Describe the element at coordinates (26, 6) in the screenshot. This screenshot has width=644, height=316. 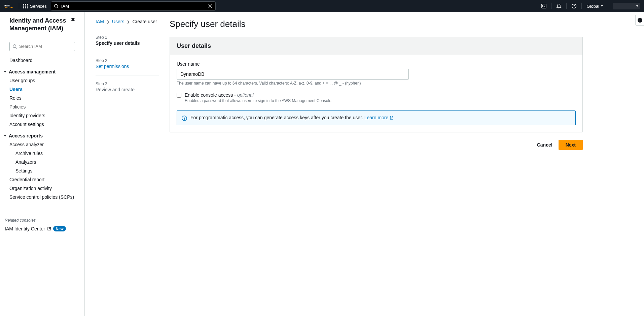
I see `grid-icon` at that location.